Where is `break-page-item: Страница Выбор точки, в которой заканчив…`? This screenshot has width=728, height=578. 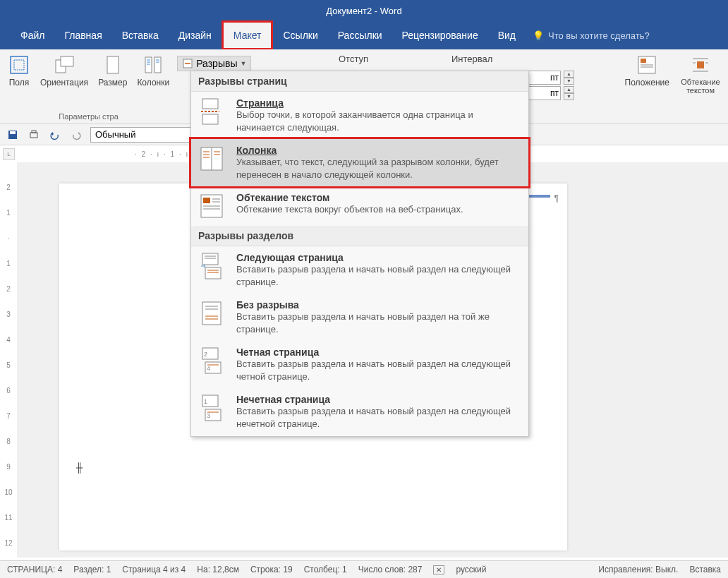 break-page-item: Страница Выбор точки, в которой заканчив… is located at coordinates (360, 116).